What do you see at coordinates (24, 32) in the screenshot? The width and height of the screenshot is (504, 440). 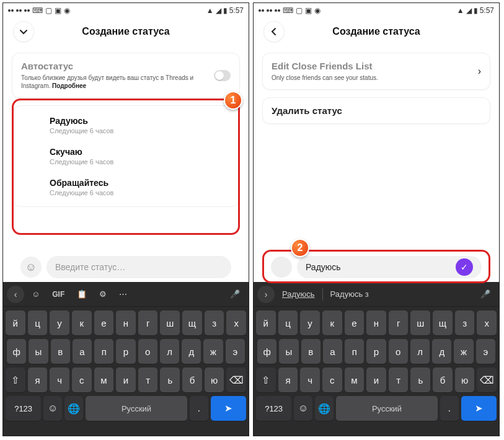 I see `collapse-button` at bounding box center [24, 32].